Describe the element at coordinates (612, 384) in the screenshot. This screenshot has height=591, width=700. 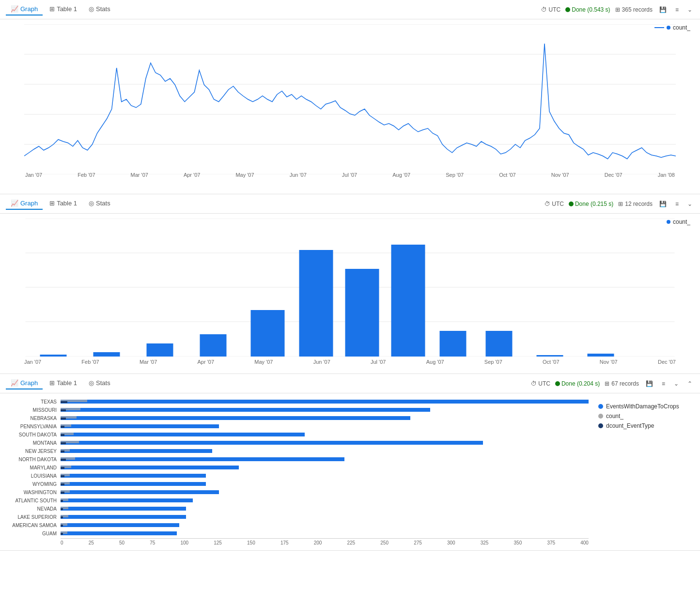
I see `panel-3-status: ⏱ UTC Done (0.204 s) ⊞ 67 records 💾 ≡ ⌄ …` at that location.